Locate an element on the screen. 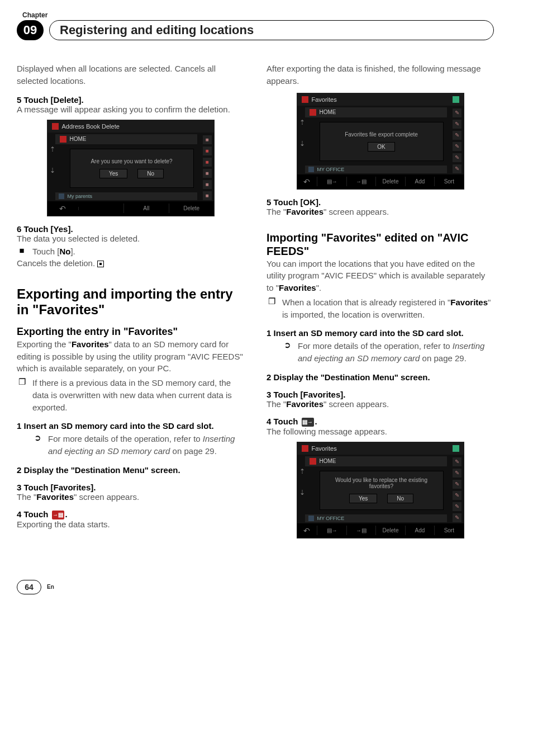 The height and width of the screenshot is (756, 533). shot2-ok-button: OK is located at coordinates (381, 147).